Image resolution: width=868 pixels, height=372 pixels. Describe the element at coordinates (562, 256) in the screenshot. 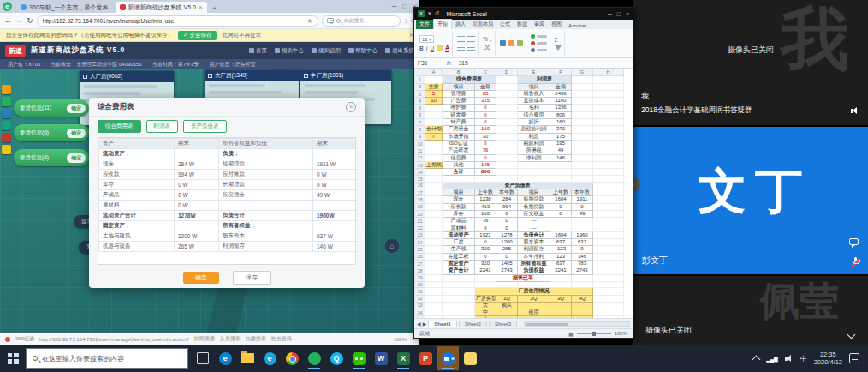

I see `cell: 123` at that location.